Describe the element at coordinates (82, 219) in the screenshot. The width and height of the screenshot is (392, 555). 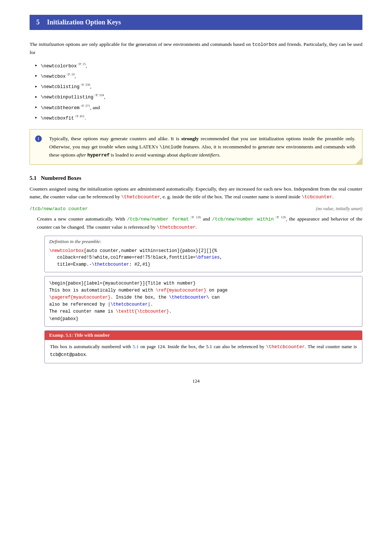
I see `key-desc-1: Creates a new counter automatically. Wit…` at that location.